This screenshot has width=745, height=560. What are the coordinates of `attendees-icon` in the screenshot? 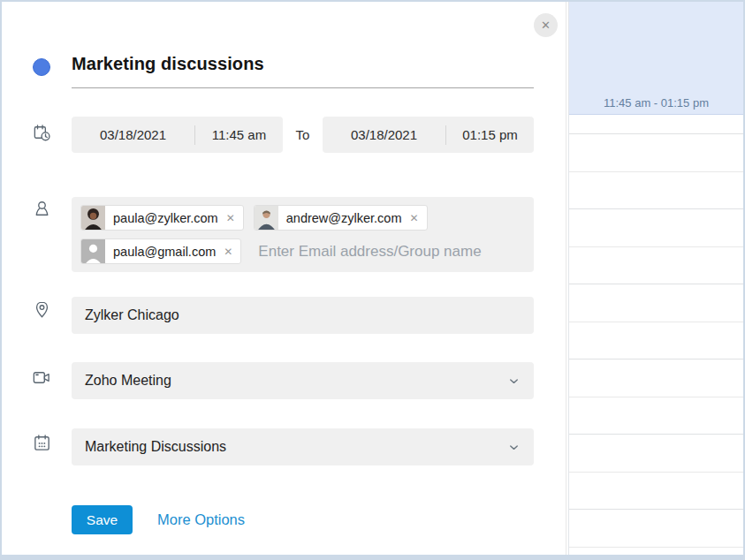 It's located at (42, 208).